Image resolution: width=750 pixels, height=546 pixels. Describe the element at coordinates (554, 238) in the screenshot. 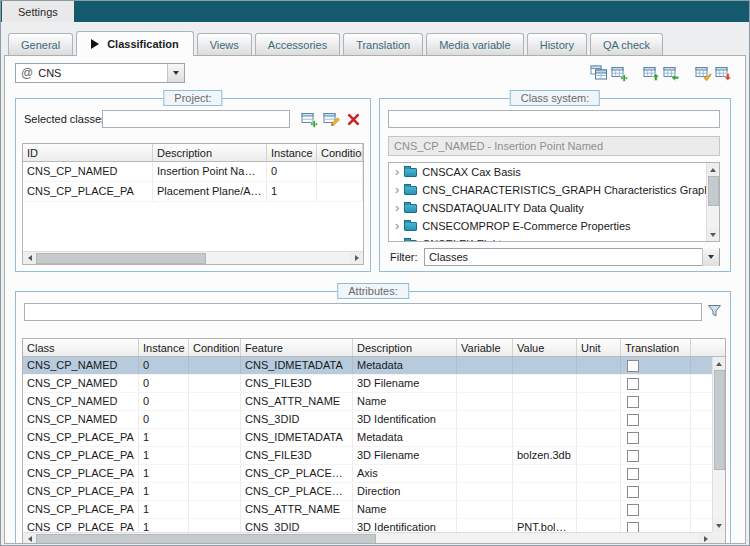

I see `class-tree-item: ›CNSELEK Elektro` at that location.